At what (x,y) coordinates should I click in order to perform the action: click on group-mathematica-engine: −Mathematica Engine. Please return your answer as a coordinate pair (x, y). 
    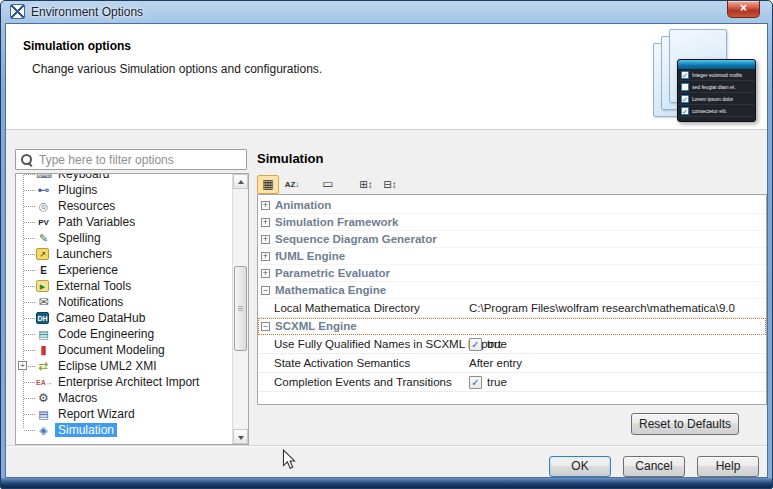
    Looking at the image, I should click on (512, 290).